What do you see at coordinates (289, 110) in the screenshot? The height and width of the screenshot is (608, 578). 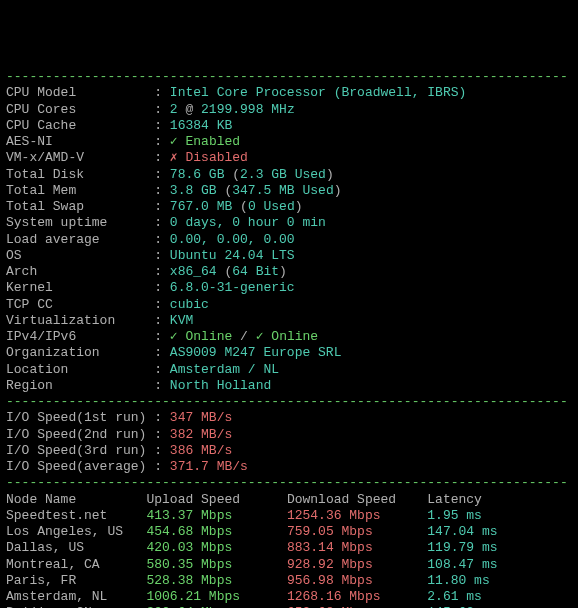 I see `cpu-cores-row: CPU Cores : 2 @ 2199.998 MHz` at bounding box center [289, 110].